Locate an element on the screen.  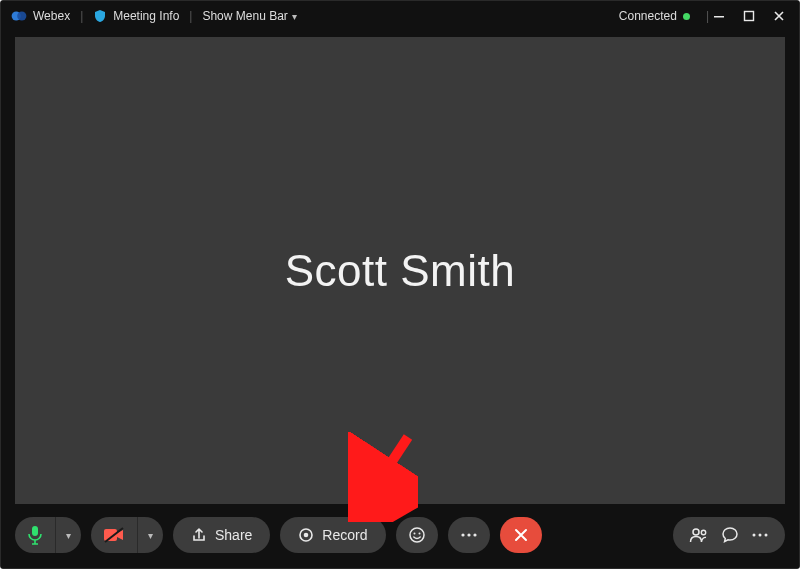
meeting-info-button: Meeting Info is located at coordinates (146, 16).